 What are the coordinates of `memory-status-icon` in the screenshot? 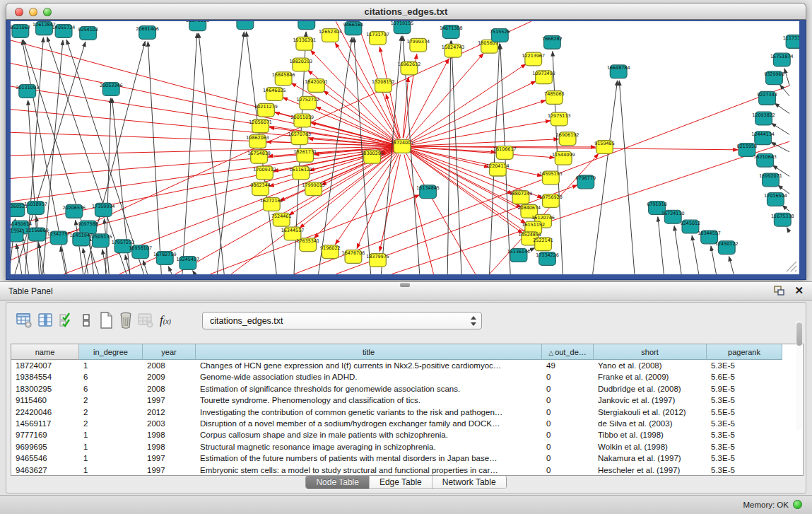 It's located at (797, 505).